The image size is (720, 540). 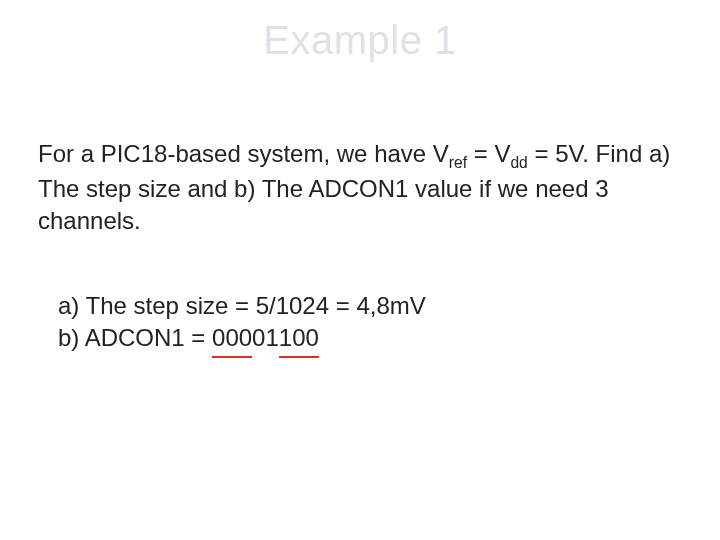 I want to click on answer-block: a) The step size = 5/1024 = 4,8mV b) ADC…, so click(x=358, y=324).